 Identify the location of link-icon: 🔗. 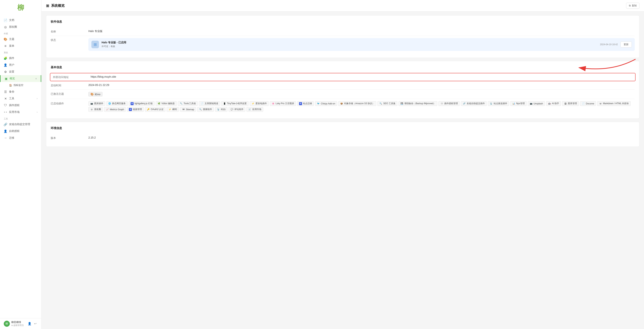
(6, 124).